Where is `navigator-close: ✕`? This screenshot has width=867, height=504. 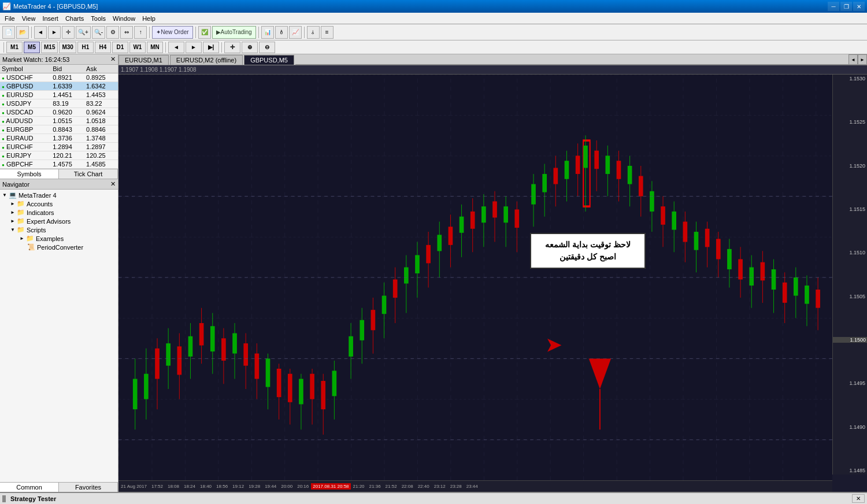
navigator-close: ✕ is located at coordinates (113, 184).